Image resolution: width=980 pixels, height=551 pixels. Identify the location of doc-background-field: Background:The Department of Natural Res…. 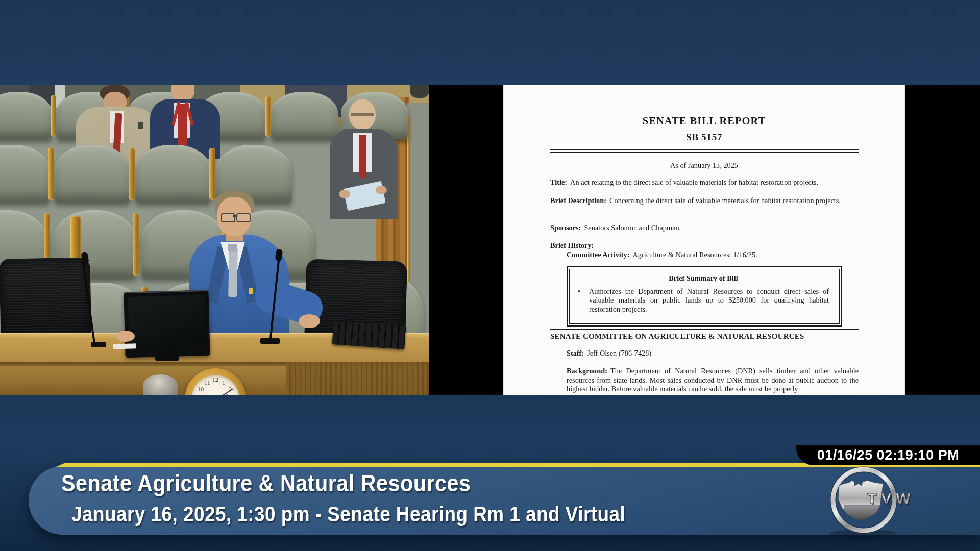
(713, 381).